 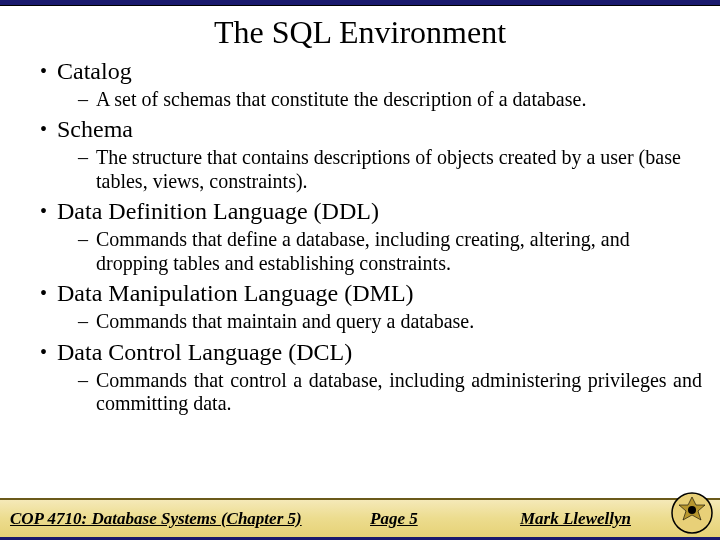 I want to click on bullet-heading: Schema, so click(x=95, y=130).